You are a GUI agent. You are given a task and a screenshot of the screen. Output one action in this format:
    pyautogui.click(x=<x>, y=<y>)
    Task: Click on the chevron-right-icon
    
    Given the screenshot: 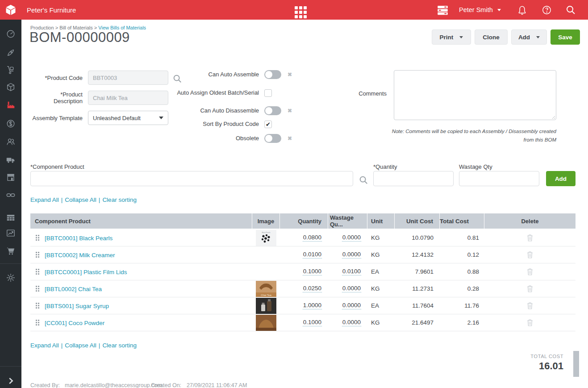 What is the action you would take?
    pyautogui.click(x=11, y=381)
    